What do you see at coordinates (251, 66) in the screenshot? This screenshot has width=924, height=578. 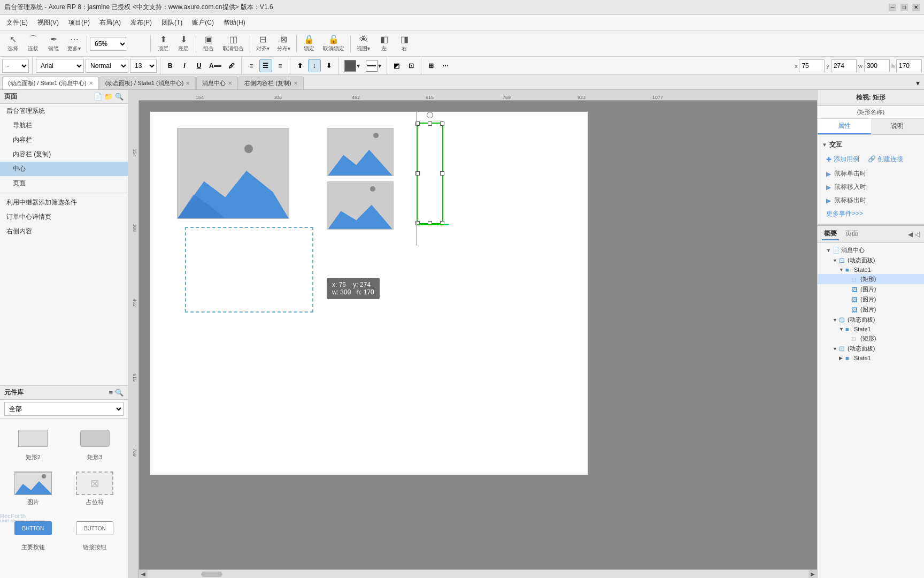 I see `align-left-button: ≡` at bounding box center [251, 66].